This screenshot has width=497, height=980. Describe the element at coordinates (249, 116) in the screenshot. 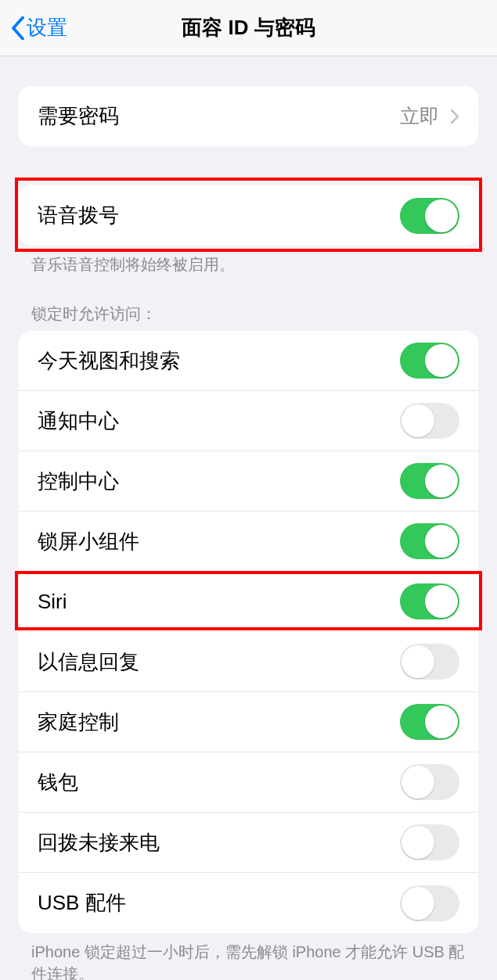

I see `require-passcode-row: 需要密码 立即` at that location.